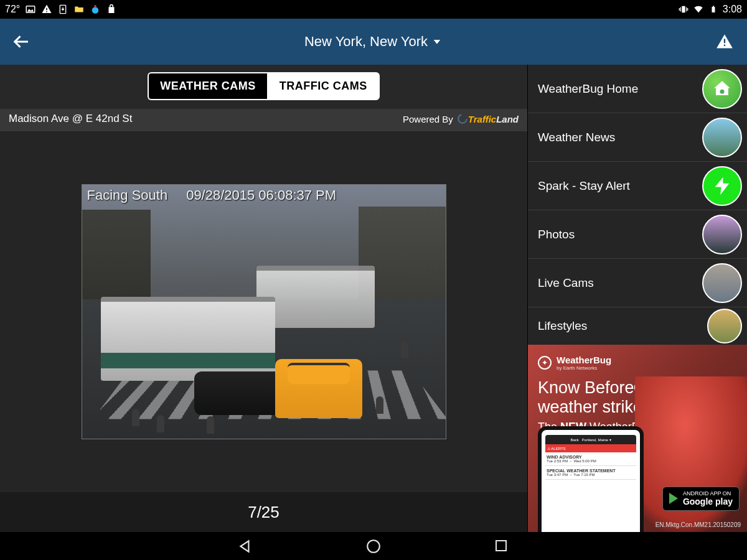  Describe the element at coordinates (722, 186) in the screenshot. I see `lightning-icon` at that location.